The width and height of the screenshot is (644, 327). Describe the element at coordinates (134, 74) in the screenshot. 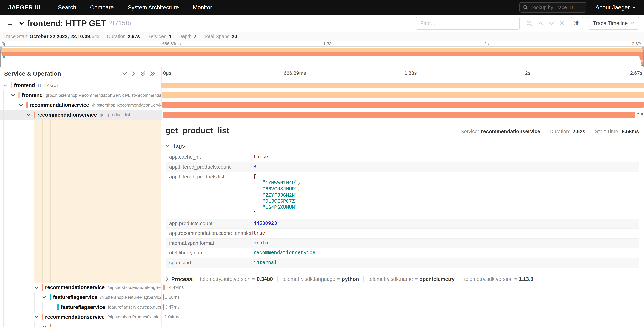

I see `expand-one-level-icon` at that location.